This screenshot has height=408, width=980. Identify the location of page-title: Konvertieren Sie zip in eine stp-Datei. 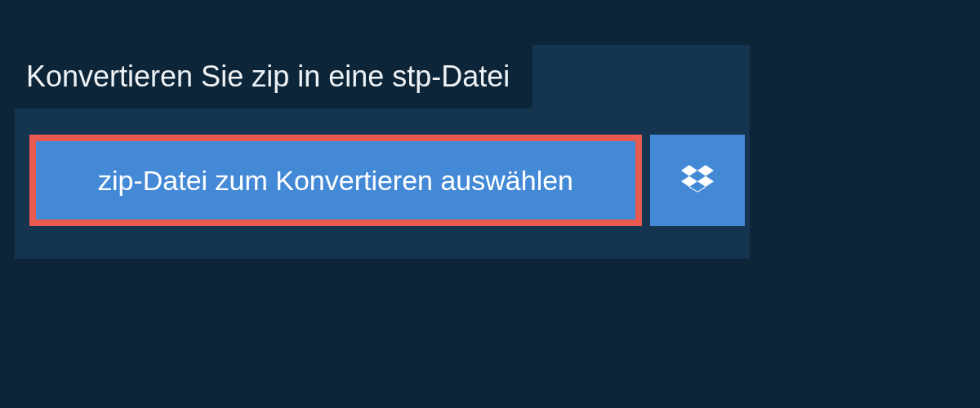
(268, 77).